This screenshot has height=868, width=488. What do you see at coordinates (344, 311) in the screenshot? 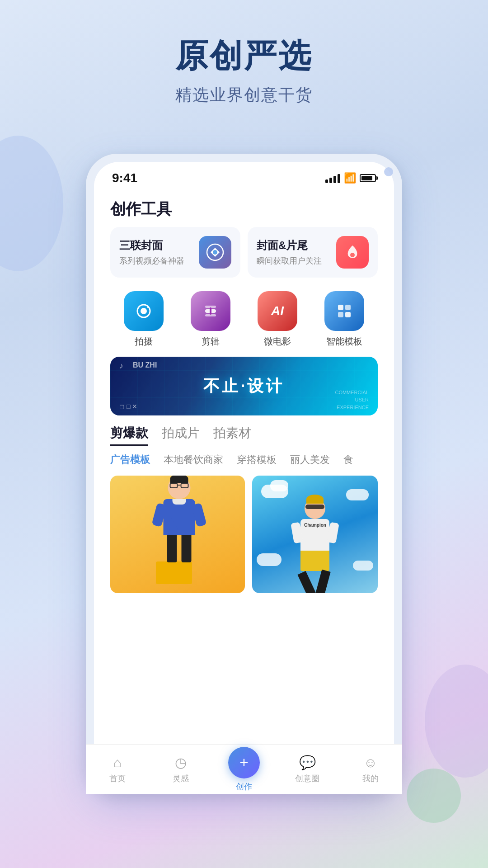
I see `smart-template-icon` at bounding box center [344, 311].